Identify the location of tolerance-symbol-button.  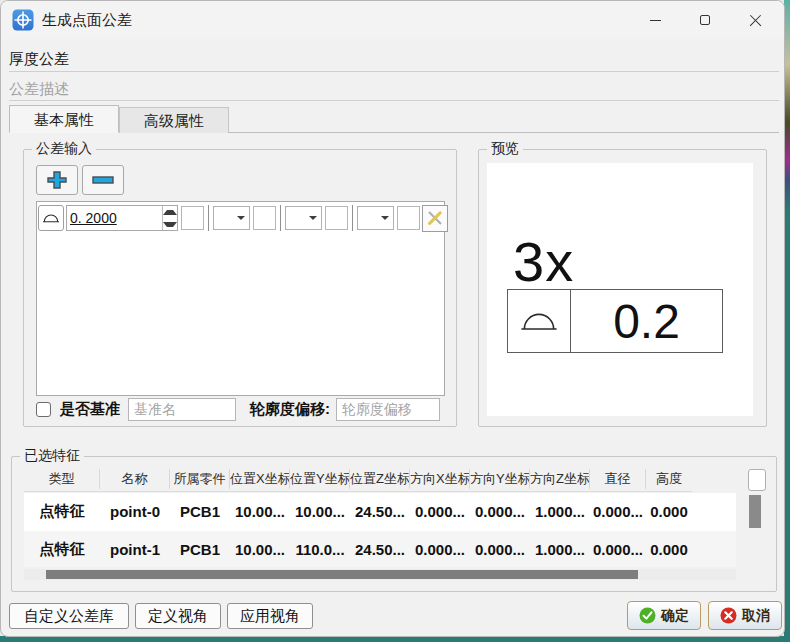
(51, 218).